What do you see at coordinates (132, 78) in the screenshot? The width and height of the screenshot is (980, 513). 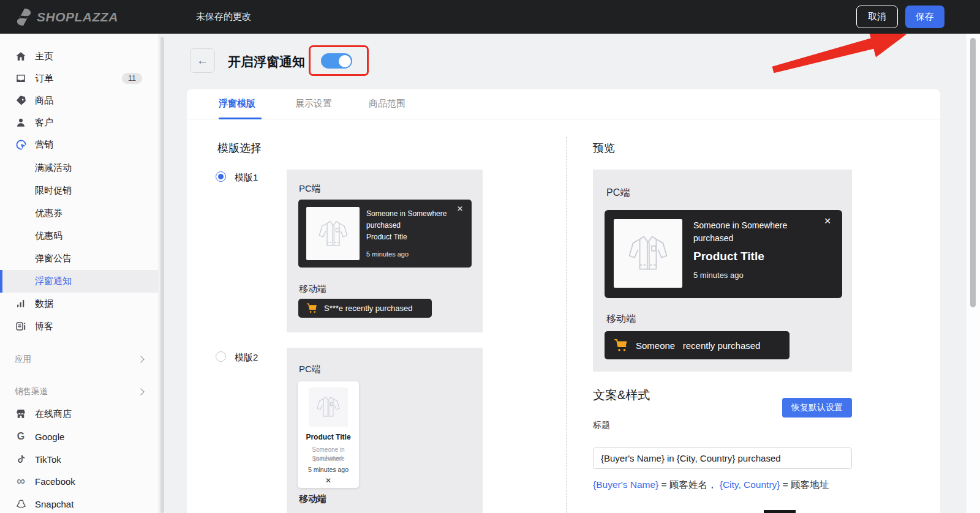 I see `orders-count-badge: 11` at bounding box center [132, 78].